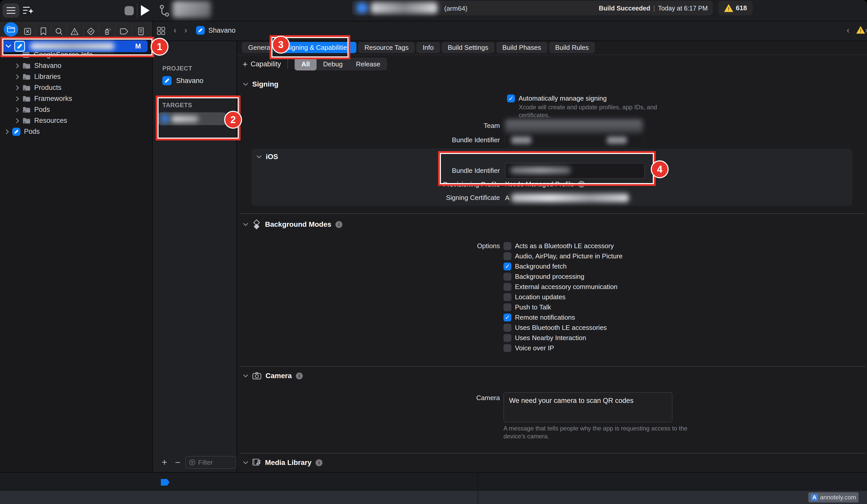 The width and height of the screenshot is (867, 504). I want to click on jumpbar-project-name: Shavano, so click(222, 30).